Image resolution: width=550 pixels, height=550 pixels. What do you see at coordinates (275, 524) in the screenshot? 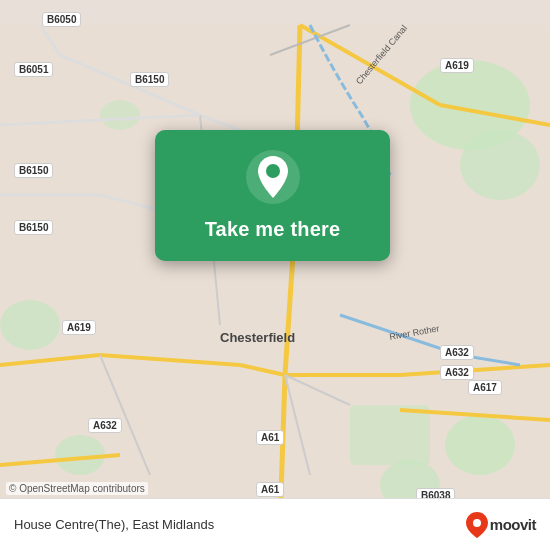
I see `bottom-bar: House Centre(The), East Midlands moovit` at bounding box center [275, 524].